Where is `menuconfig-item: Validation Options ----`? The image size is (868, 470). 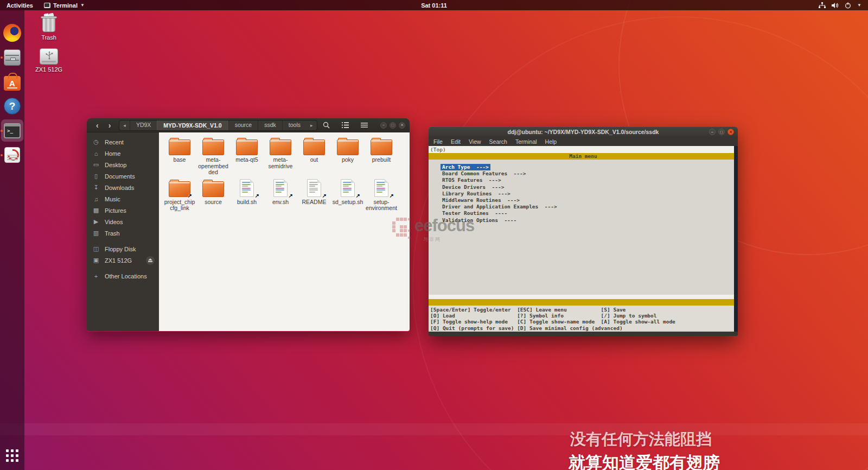
menuconfig-item: Validation Options ---- is located at coordinates (480, 220).